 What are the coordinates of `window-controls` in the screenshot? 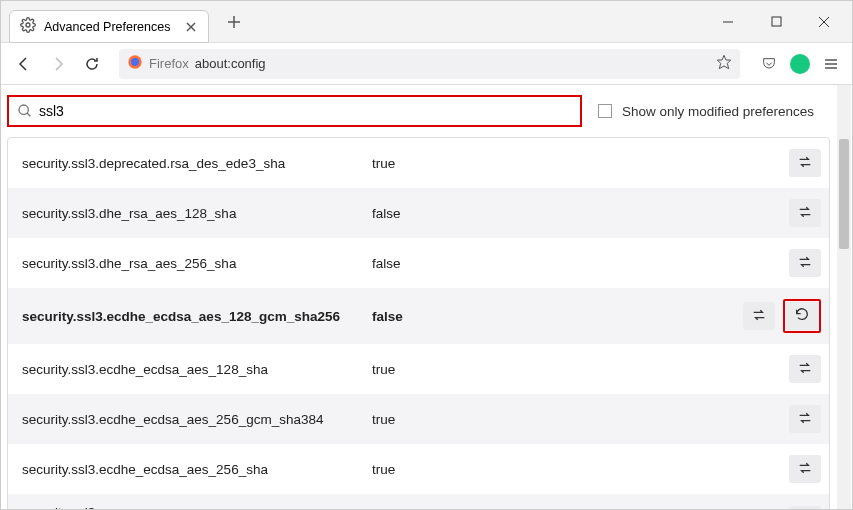 It's located at (783, 22).